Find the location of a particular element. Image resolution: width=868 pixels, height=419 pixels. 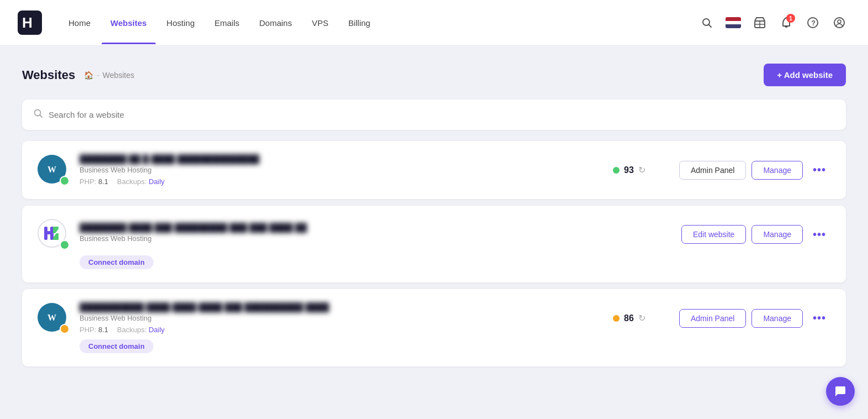

site-domain-3: ███████████ ████-████-████ ███ █████████… is located at coordinates (341, 307).